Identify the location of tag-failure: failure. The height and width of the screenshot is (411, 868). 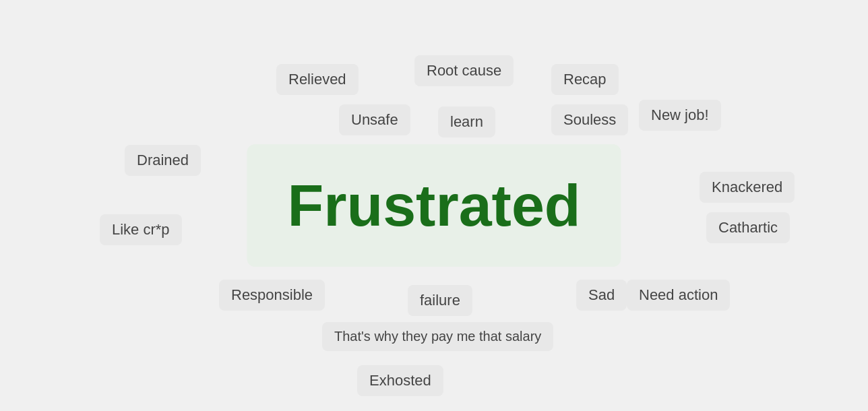
(440, 301).